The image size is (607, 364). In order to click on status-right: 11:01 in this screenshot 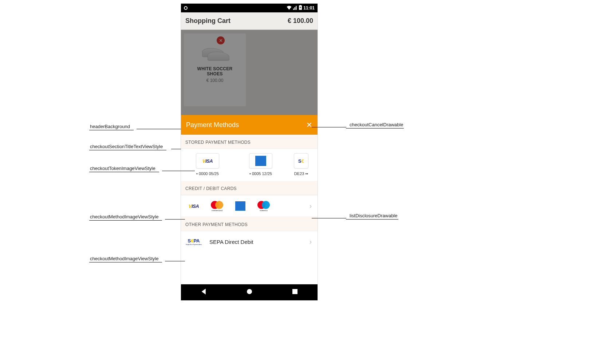, I will do `click(301, 8)`.